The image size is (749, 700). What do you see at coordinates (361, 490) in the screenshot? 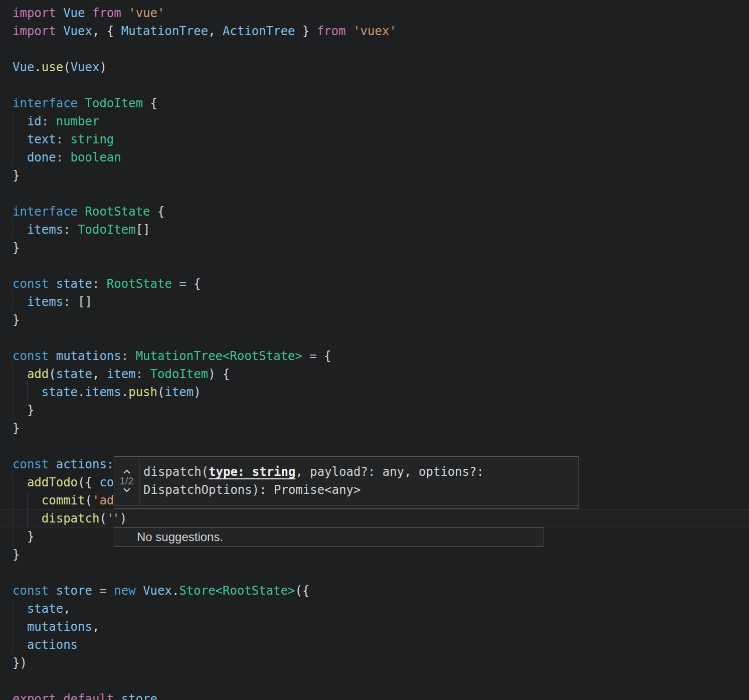
I see `signature-line-2: DispatchOptions): Promise<any>` at bounding box center [361, 490].